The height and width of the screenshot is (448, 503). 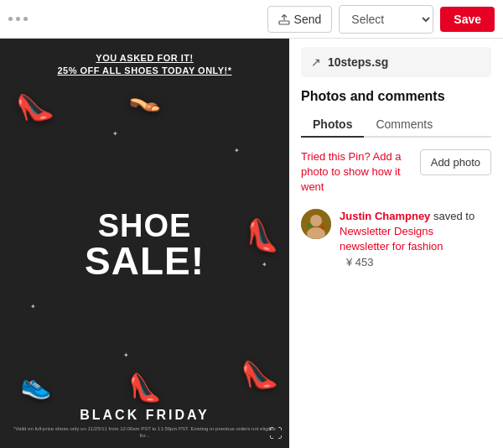 I want to click on star-1: ✦, so click(x=116, y=134).